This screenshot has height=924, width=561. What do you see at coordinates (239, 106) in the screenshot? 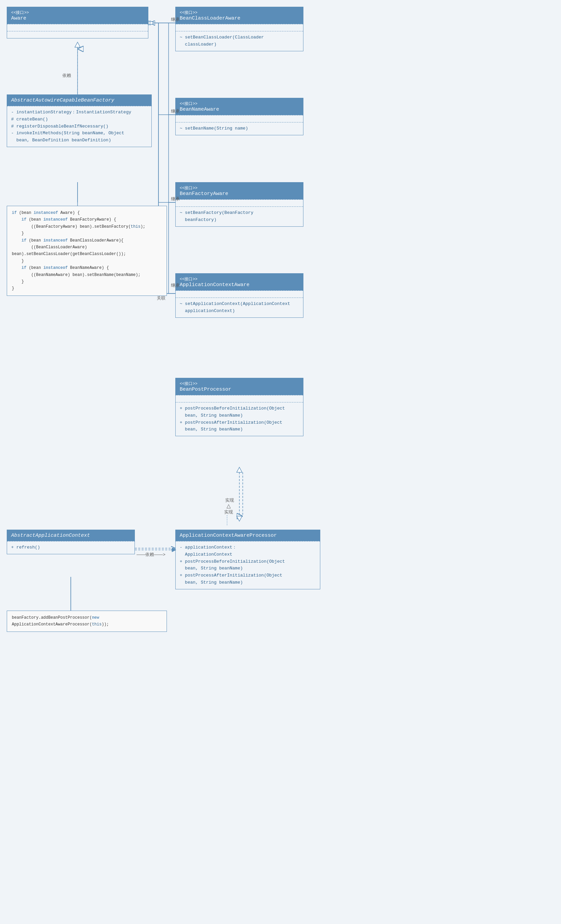
I see `bna-header: <<接口>> BeanNameAware` at bounding box center [239, 106].